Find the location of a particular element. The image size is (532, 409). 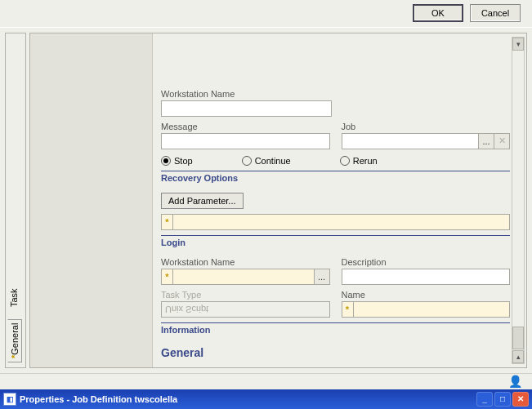

section-recovery-header: Recovery Options is located at coordinates (335, 176).